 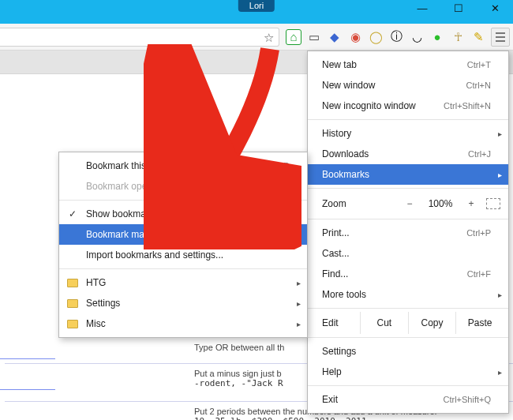 What do you see at coordinates (355, 37) in the screenshot?
I see `chrome-icon: ◉` at bounding box center [355, 37].